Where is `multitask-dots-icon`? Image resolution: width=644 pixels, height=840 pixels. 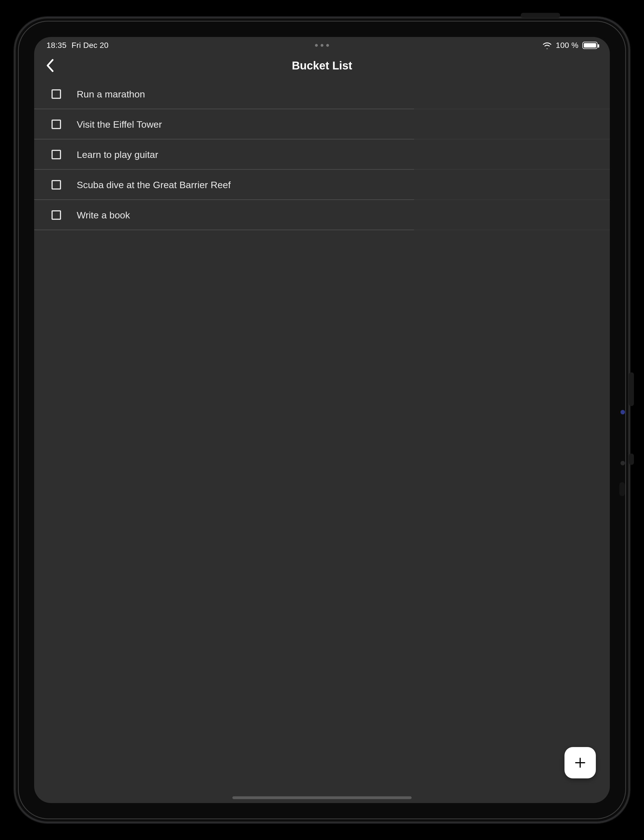
multitask-dots-icon is located at coordinates (322, 45).